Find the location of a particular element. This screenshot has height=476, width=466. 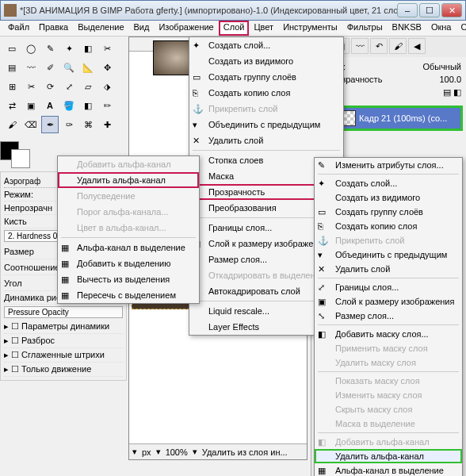

tool-rect-select: ▭ is located at coordinates (12, 48).